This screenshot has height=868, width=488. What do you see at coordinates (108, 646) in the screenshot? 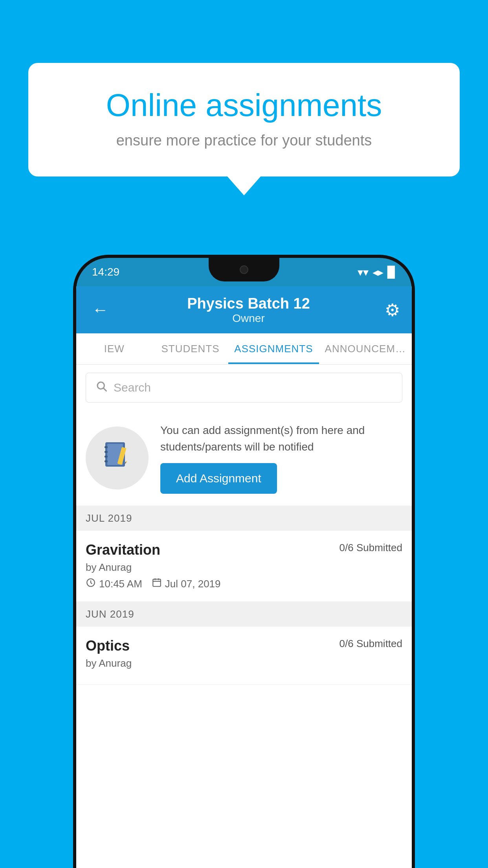
I see `assignment-title-optics: Optics` at bounding box center [108, 646].